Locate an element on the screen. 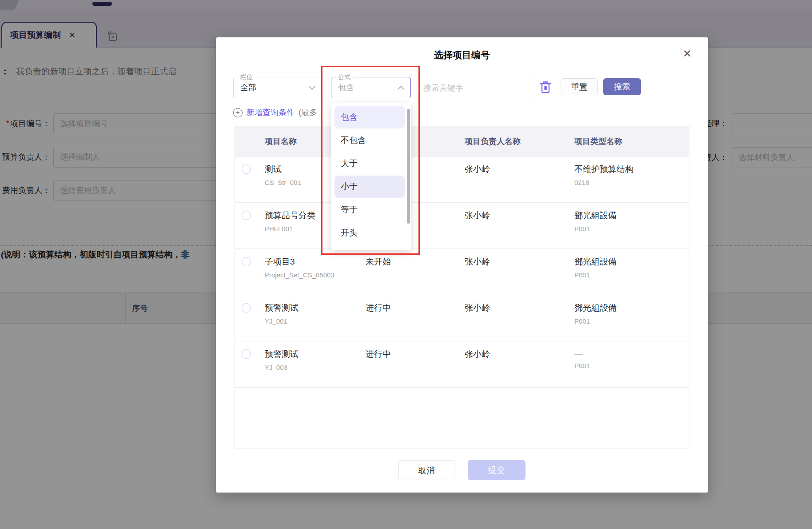 The height and width of the screenshot is (529, 812). project-type: 不维护预算结构 is located at coordinates (630, 169).